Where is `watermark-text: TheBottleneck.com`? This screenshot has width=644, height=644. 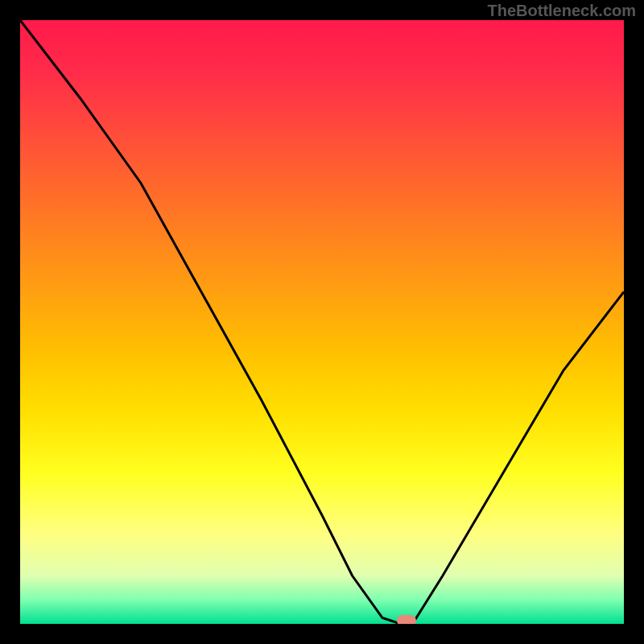 watermark-text: TheBottleneck.com is located at coordinates (562, 11).